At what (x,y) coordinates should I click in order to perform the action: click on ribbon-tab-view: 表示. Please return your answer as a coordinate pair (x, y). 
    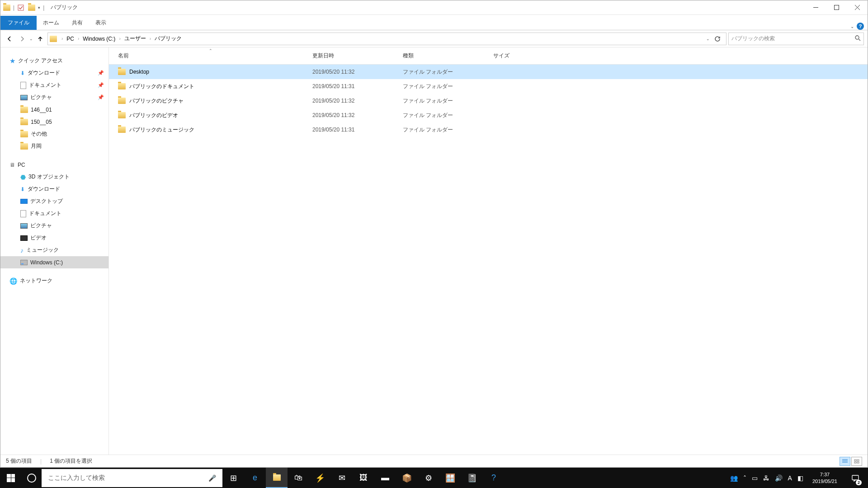
    Looking at the image, I should click on (101, 23).